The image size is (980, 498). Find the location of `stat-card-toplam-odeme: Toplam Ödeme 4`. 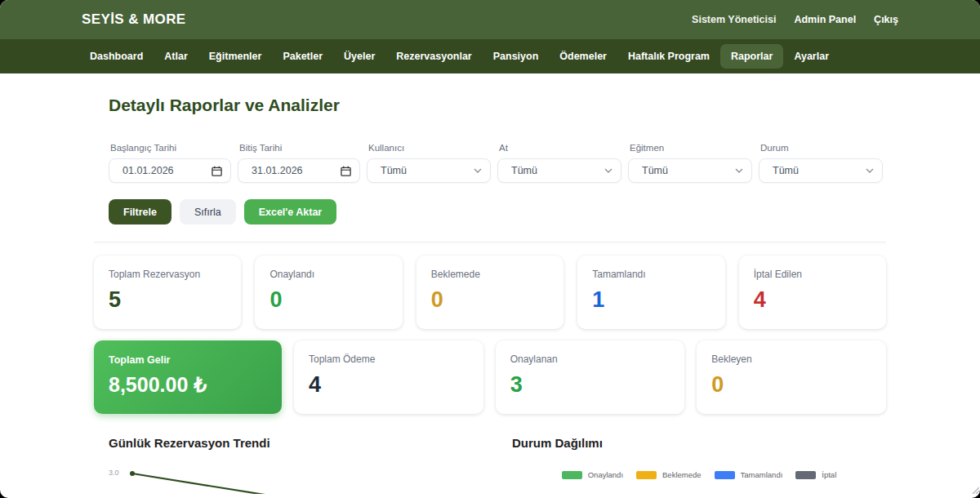

stat-card-toplam-odeme: Toplam Ödeme 4 is located at coordinates (389, 377).